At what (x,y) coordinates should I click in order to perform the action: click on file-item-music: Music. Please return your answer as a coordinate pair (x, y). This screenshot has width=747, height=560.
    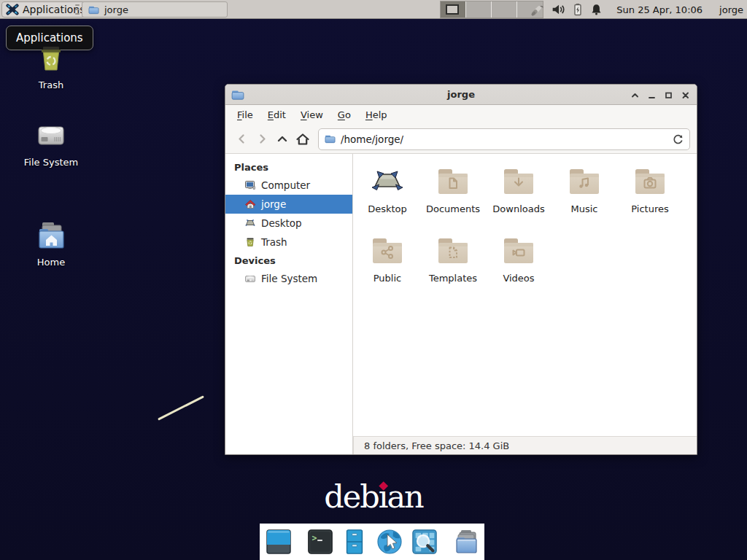
    Looking at the image, I should click on (584, 198).